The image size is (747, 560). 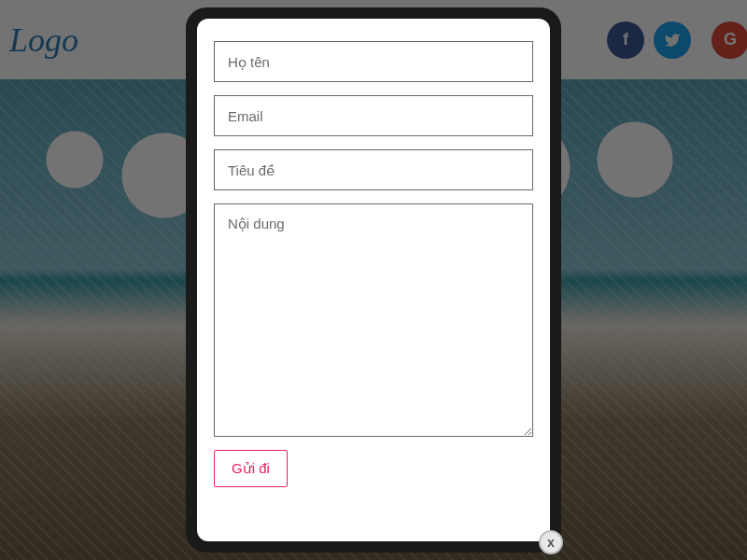 What do you see at coordinates (374, 116) in the screenshot?
I see `email-field` at bounding box center [374, 116].